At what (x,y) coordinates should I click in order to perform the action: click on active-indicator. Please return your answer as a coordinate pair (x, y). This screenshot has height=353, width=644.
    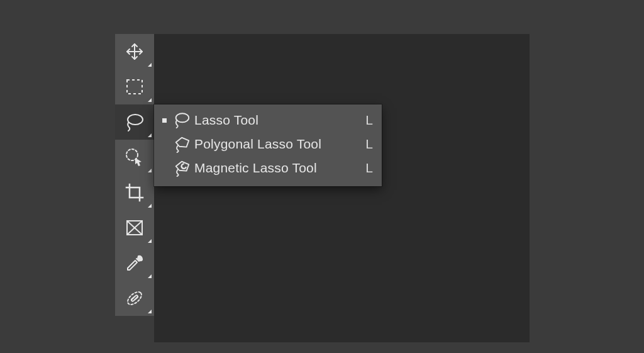
    Looking at the image, I should click on (164, 121).